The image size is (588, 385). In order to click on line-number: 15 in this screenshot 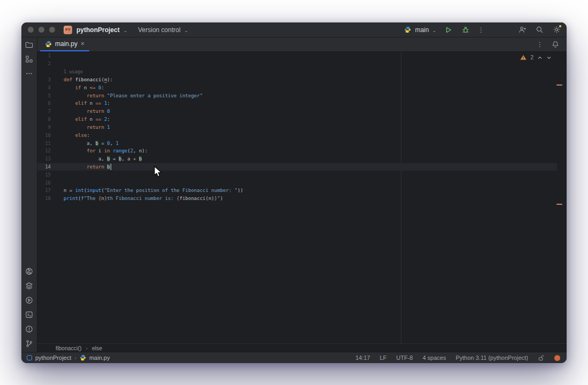, I will do `click(49, 175)`.